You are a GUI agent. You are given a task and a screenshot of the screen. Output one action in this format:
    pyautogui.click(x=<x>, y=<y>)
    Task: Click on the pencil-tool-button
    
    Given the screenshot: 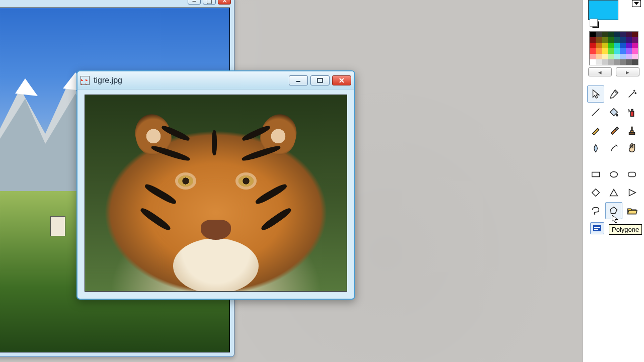 What is the action you would take?
    pyautogui.click(x=596, y=130)
    